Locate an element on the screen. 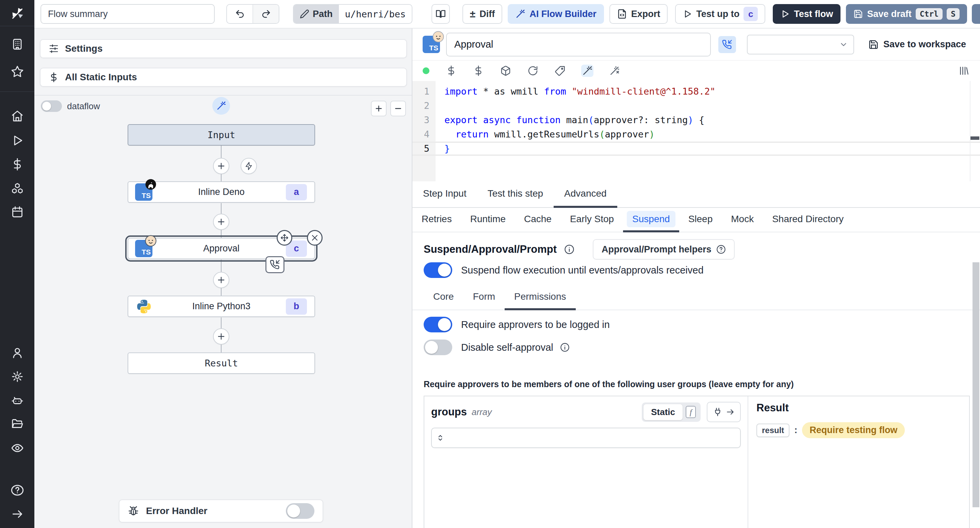 This screenshot has height=528, width=980. package-icon is located at coordinates (506, 71).